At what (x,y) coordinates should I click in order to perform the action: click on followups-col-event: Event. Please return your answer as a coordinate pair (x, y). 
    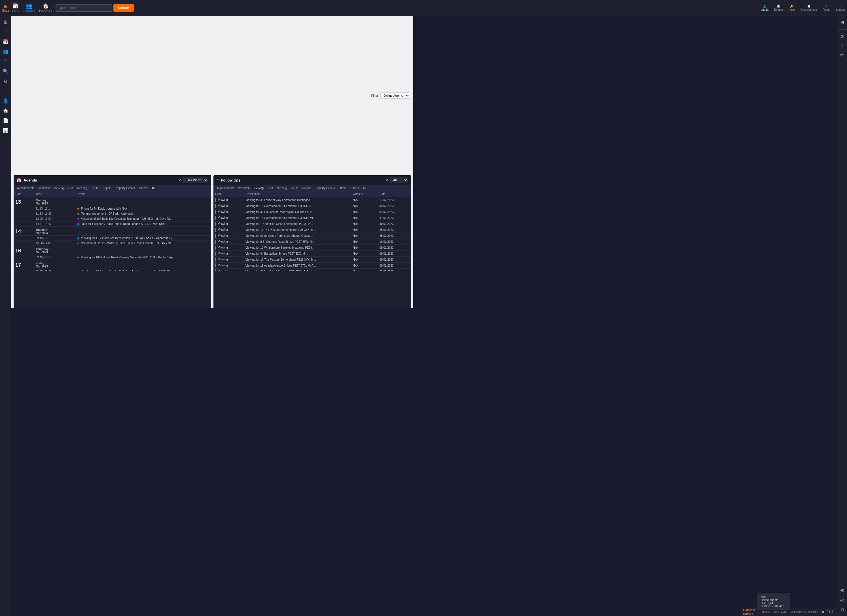
    Looking at the image, I should click on (229, 194).